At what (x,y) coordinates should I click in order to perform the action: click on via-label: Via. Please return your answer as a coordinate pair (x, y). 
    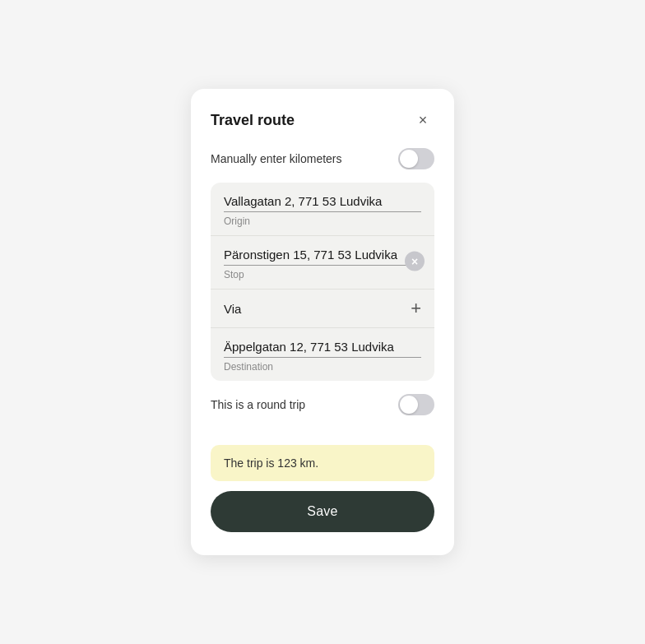
    Looking at the image, I should click on (232, 309).